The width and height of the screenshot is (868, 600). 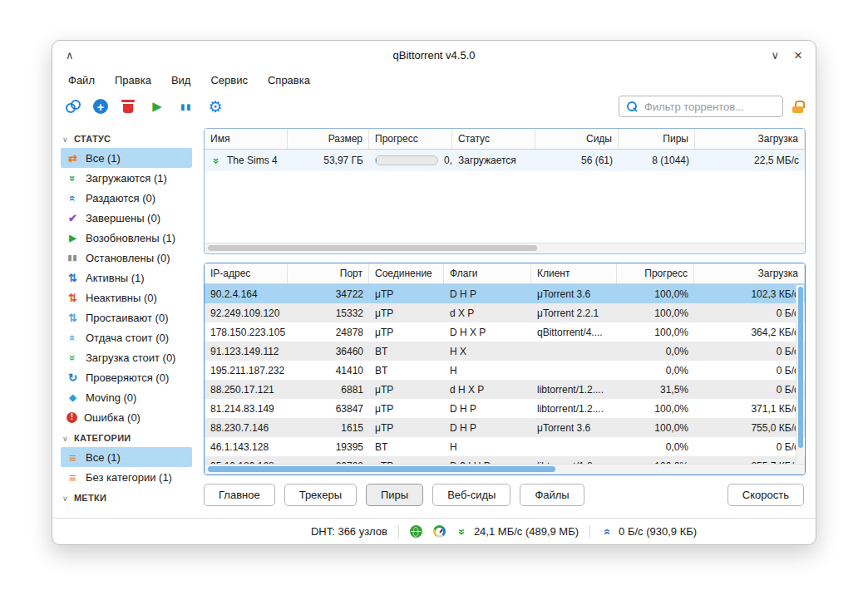 What do you see at coordinates (574, 273) in the screenshot?
I see `peers-col-client: Клиент` at bounding box center [574, 273].